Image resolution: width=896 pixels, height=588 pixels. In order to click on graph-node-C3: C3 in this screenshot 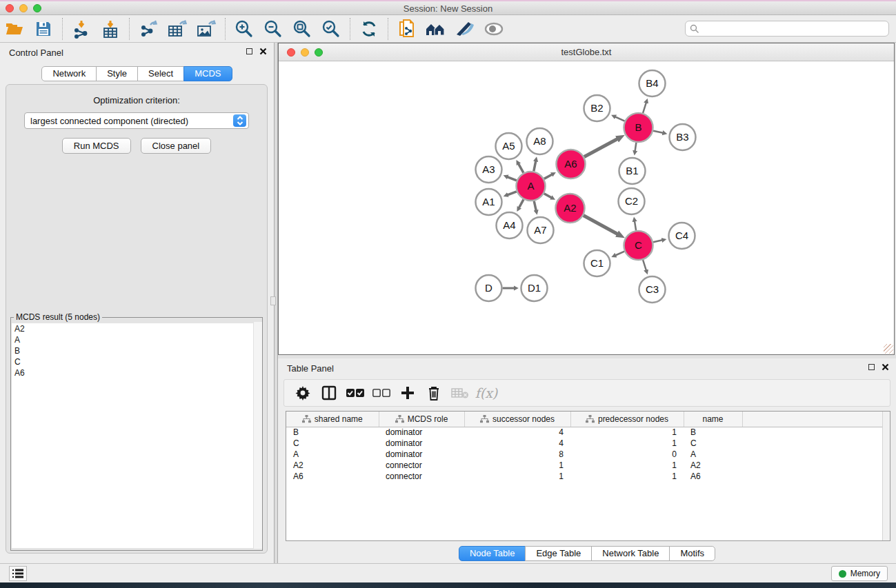, I will do `click(653, 290)`.